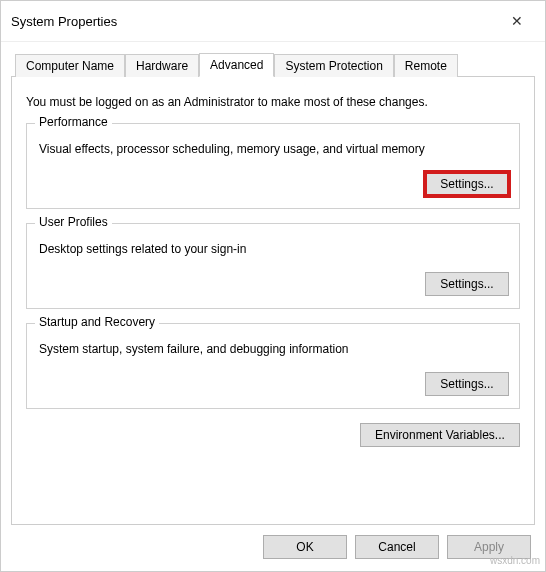 The image size is (546, 572). I want to click on close-button: ✕, so click(517, 21).